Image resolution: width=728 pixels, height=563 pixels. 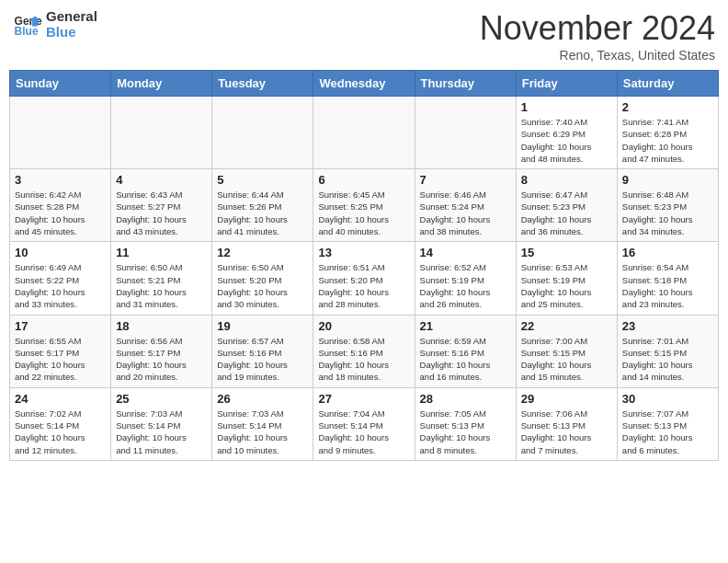 What do you see at coordinates (364, 206) in the screenshot?
I see `calendar-cell: 6Sunrise: 6:45 AM Sunset: 5:25 PM Daylig…` at bounding box center [364, 206].